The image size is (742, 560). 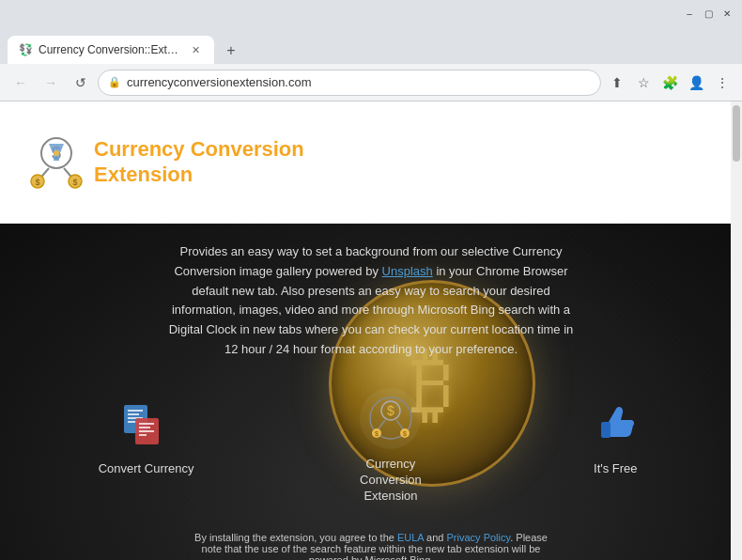 What do you see at coordinates (81, 83) in the screenshot?
I see `refresh-button: ↺` at bounding box center [81, 83].